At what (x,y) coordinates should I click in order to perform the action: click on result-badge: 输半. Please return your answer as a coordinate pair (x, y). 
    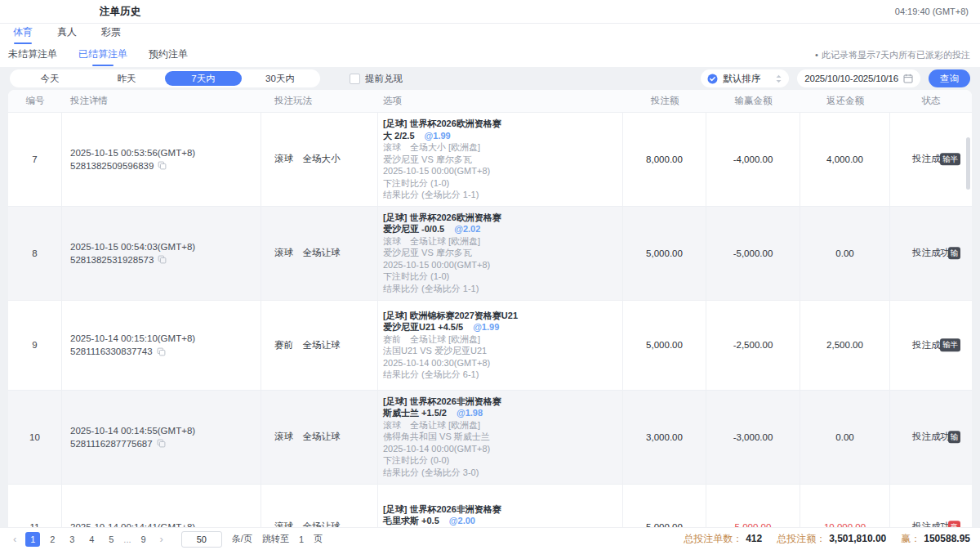
    Looking at the image, I should click on (951, 345).